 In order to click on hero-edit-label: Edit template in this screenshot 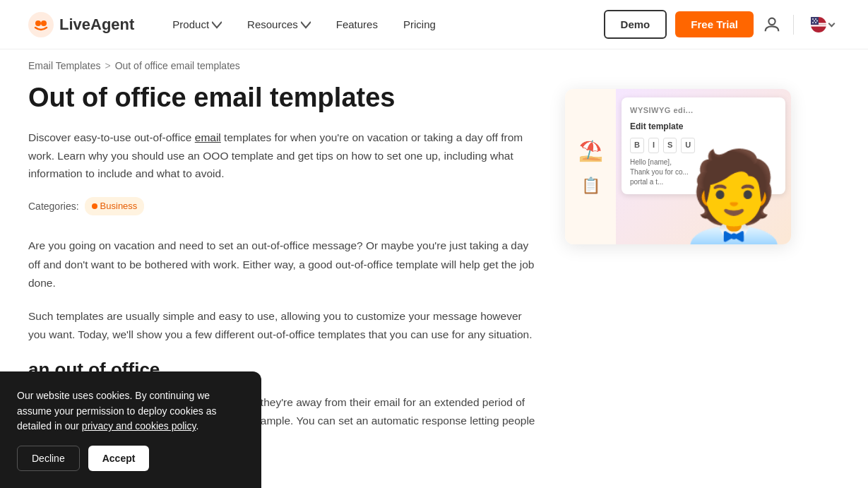, I will do `click(703, 127)`.